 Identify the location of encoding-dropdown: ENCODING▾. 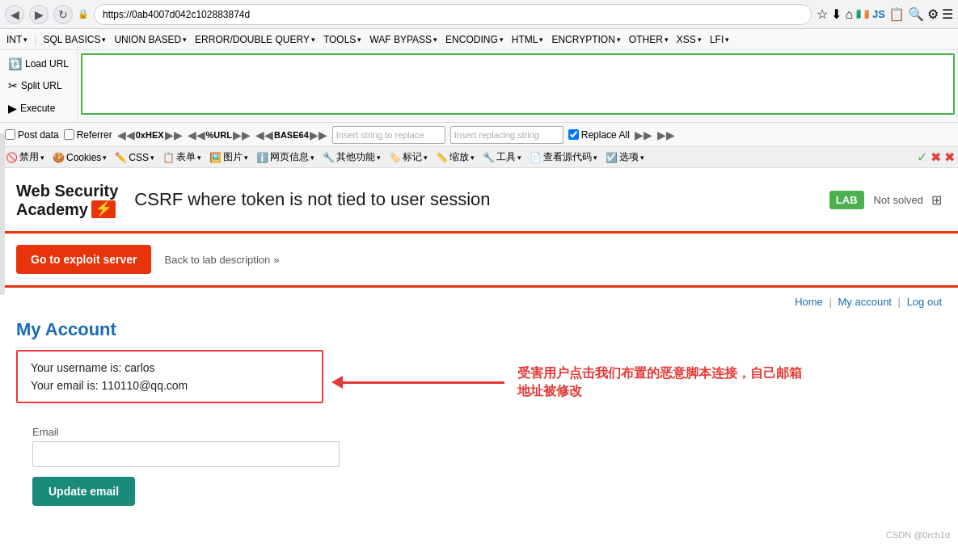
(475, 40).